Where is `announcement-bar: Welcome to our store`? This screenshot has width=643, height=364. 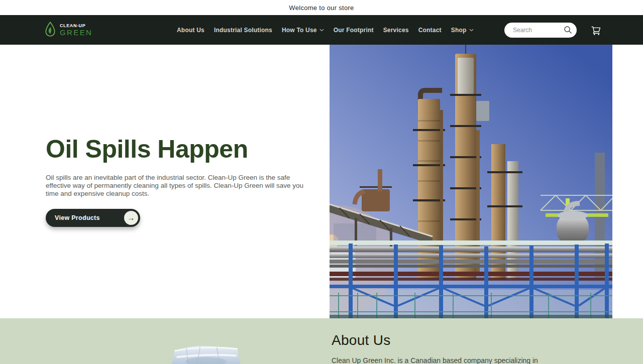 announcement-bar: Welcome to our store is located at coordinates (322, 8).